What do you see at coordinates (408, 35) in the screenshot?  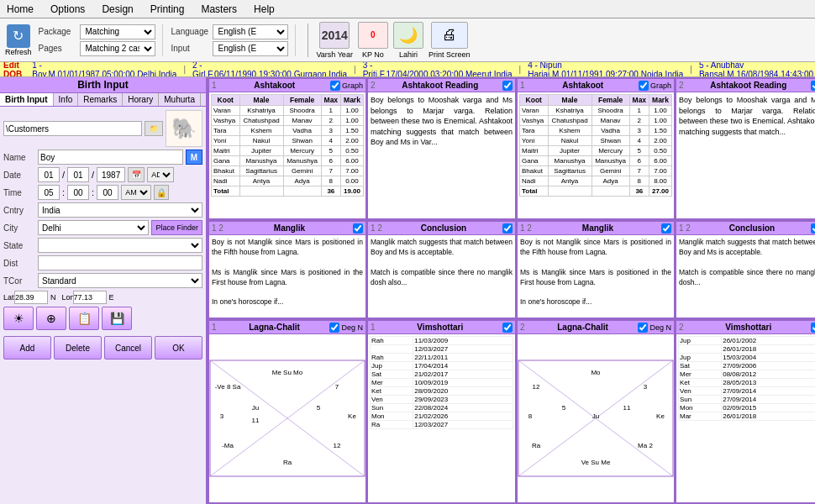 I see `lahiri-icon: 🌙` at bounding box center [408, 35].